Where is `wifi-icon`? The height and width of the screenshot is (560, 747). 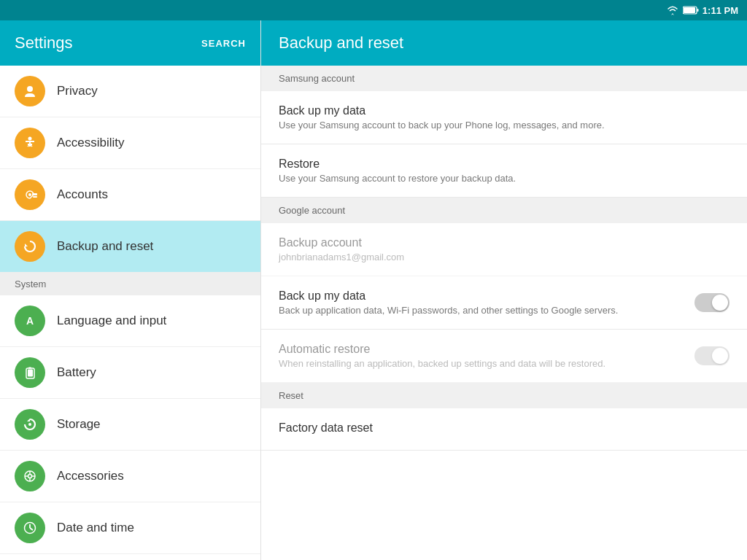 wifi-icon is located at coordinates (673, 10).